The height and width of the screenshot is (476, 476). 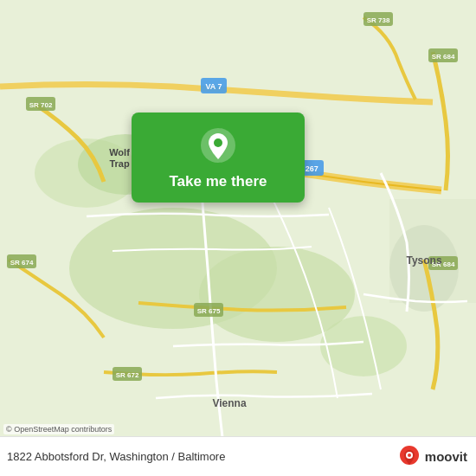 I want to click on take-me-there-popup: Take me there, so click(x=218, y=158).